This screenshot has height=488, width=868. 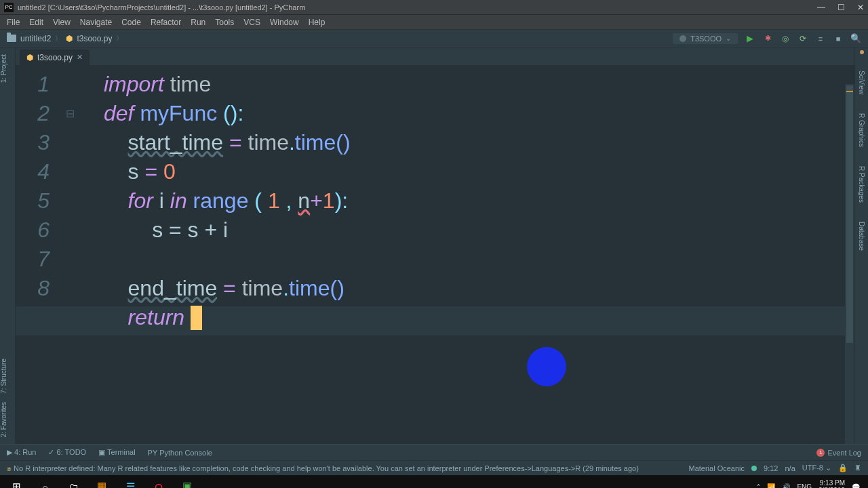 I want to click on tray-clock: 9:13 PM2/8/2019, so click(x=831, y=484).